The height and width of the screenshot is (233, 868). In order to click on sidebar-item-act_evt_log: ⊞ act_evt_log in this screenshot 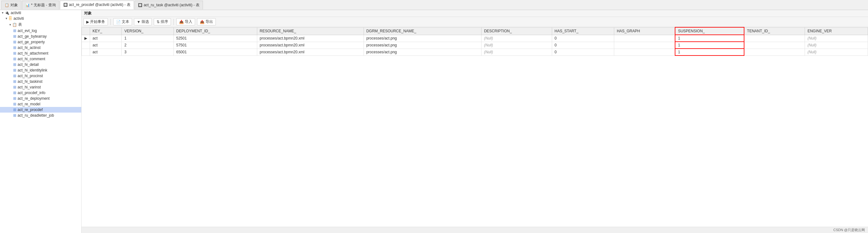, I will do `click(40, 31)`.